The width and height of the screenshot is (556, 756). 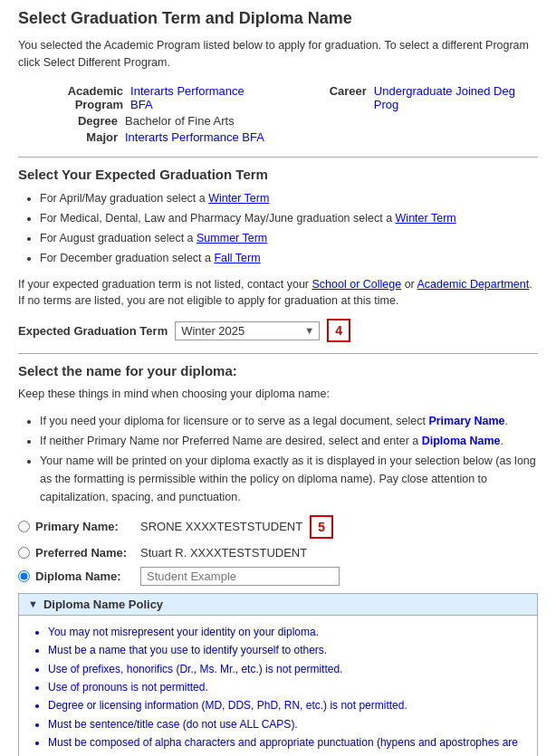 What do you see at coordinates (278, 395) in the screenshot?
I see `diploma-intro: Keep these things in mind when choosing …` at bounding box center [278, 395].